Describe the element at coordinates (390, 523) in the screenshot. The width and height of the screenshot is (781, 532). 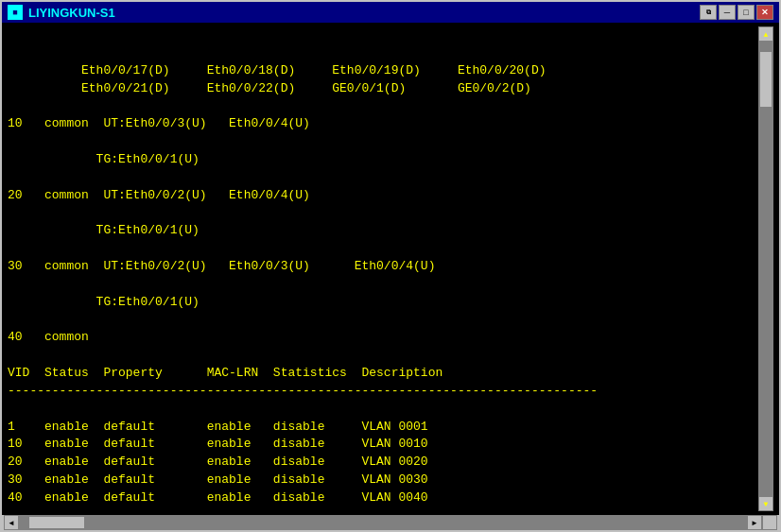
I see `bottom-bar: ◄ ►` at that location.